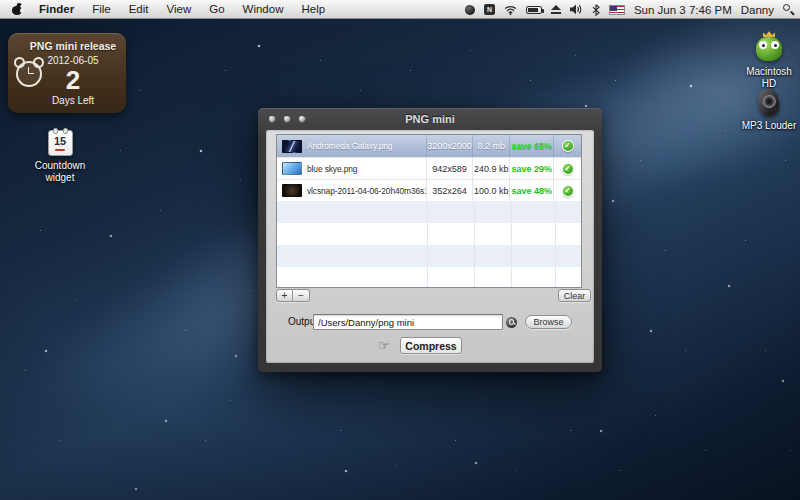 This screenshot has height=500, width=800. What do you see at coordinates (450, 146) in the screenshot?
I see `dimensions-cell: 3200x2000` at bounding box center [450, 146].